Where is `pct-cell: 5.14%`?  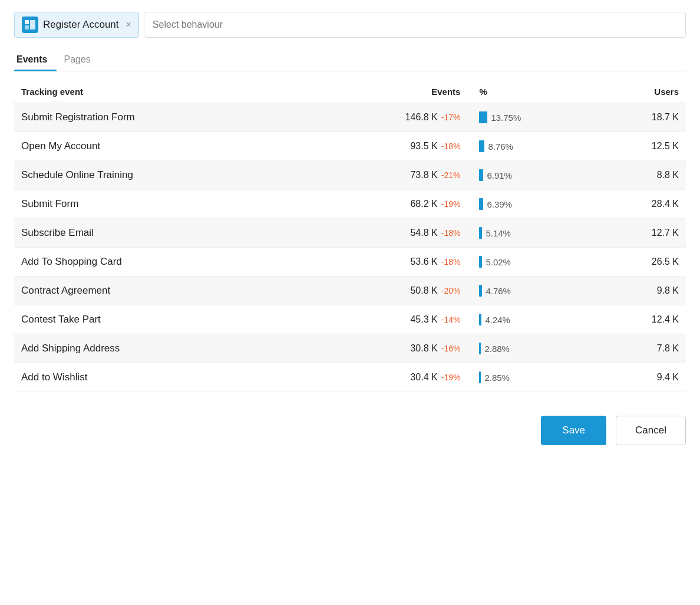 pct-cell: 5.14% is located at coordinates (529, 234).